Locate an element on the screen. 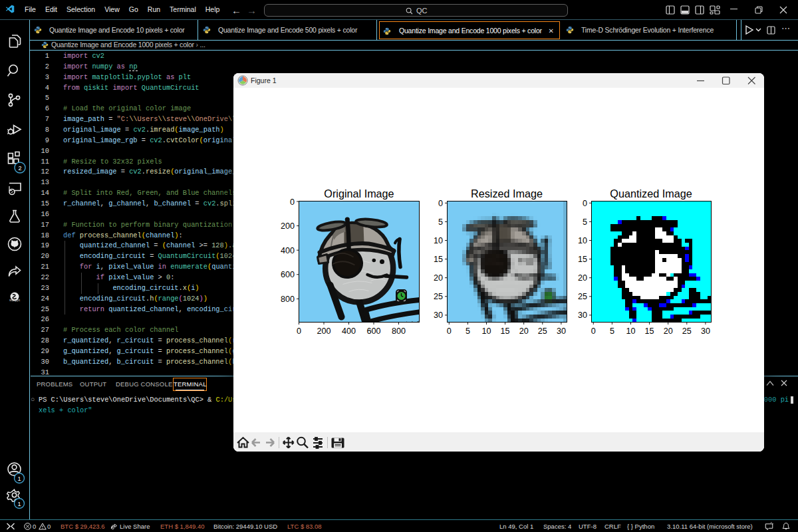  svg-text: Figure 1 is located at coordinates (263, 80).